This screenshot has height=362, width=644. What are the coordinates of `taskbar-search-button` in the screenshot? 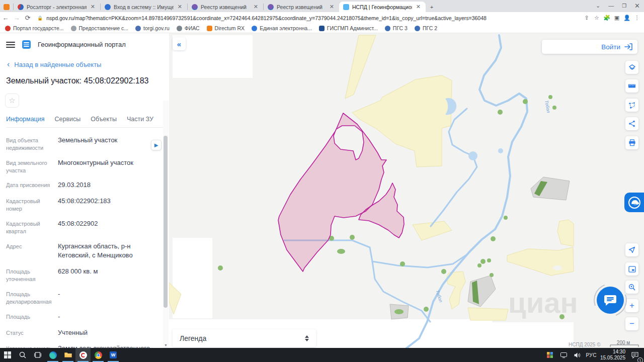 It's located at (23, 355).